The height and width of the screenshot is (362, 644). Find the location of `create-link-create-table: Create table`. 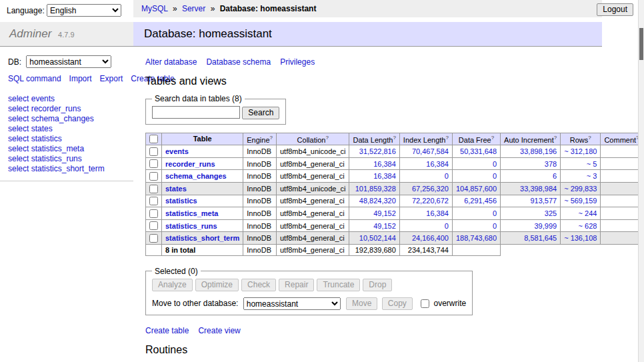

create-link-create-table: Create table is located at coordinates (167, 331).